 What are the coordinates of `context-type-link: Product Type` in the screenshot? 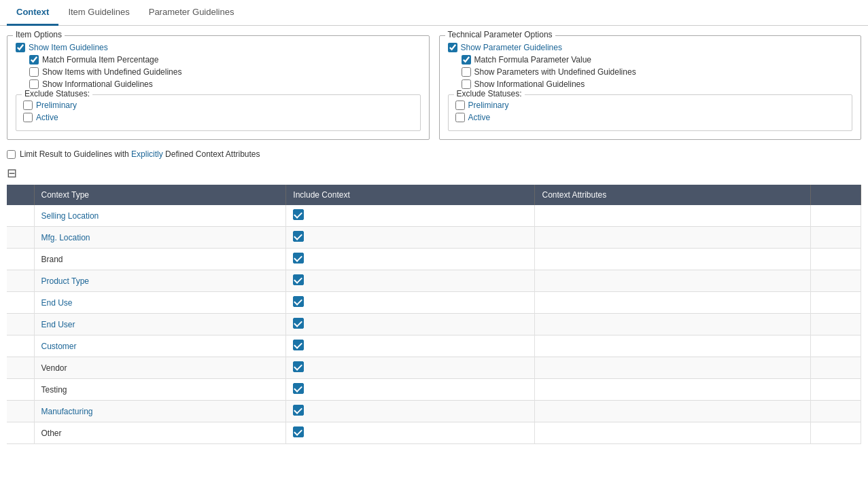 It's located at (65, 281).